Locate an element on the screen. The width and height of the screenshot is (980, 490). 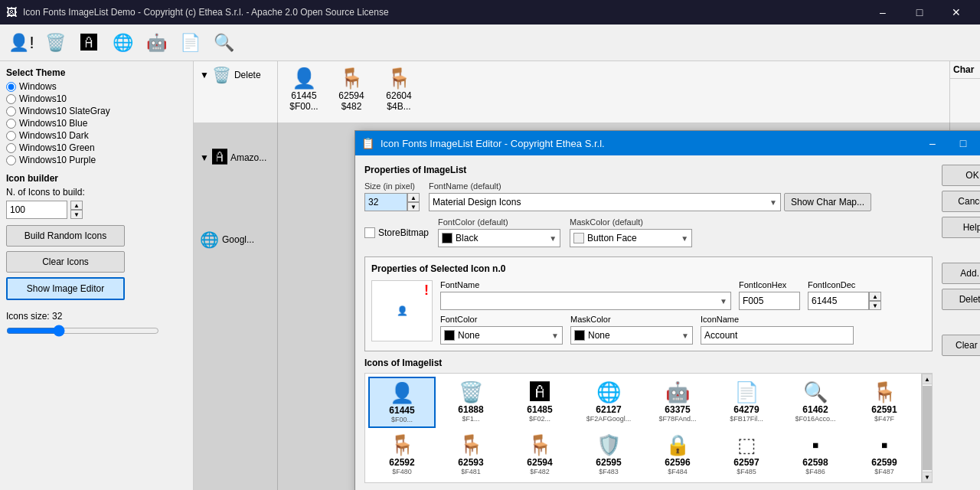
fontname-dropdown: Material Design Icons ▼ is located at coordinates (605, 202).